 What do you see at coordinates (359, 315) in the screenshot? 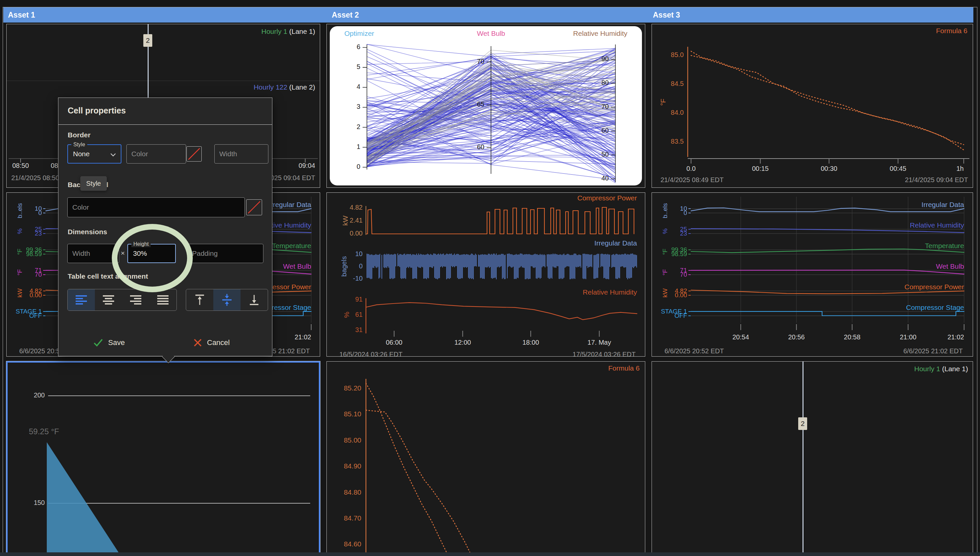
I see `y-tick: 61` at bounding box center [359, 315].